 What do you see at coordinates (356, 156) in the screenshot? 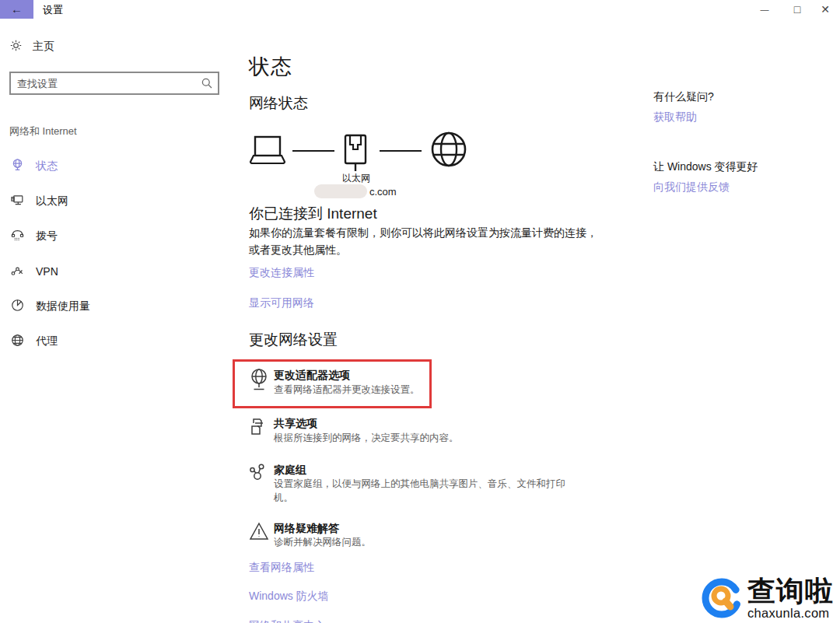
I see `ethernet-plug-icon` at bounding box center [356, 156].